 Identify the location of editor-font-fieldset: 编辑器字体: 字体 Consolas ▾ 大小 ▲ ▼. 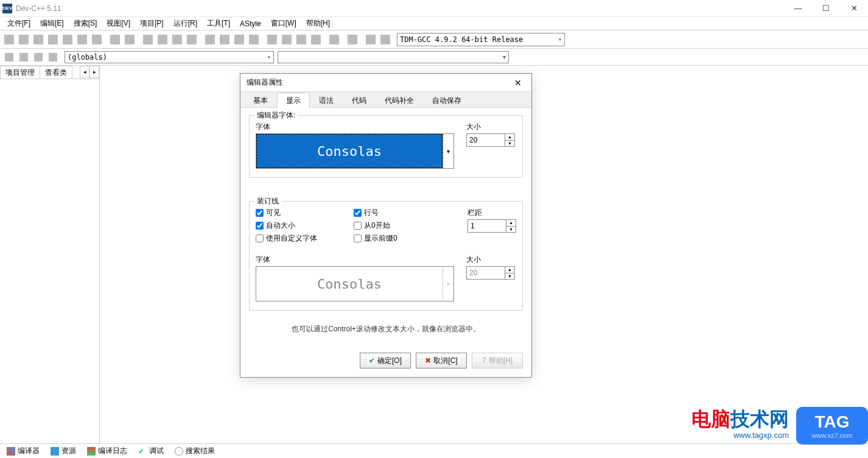
(386, 146).